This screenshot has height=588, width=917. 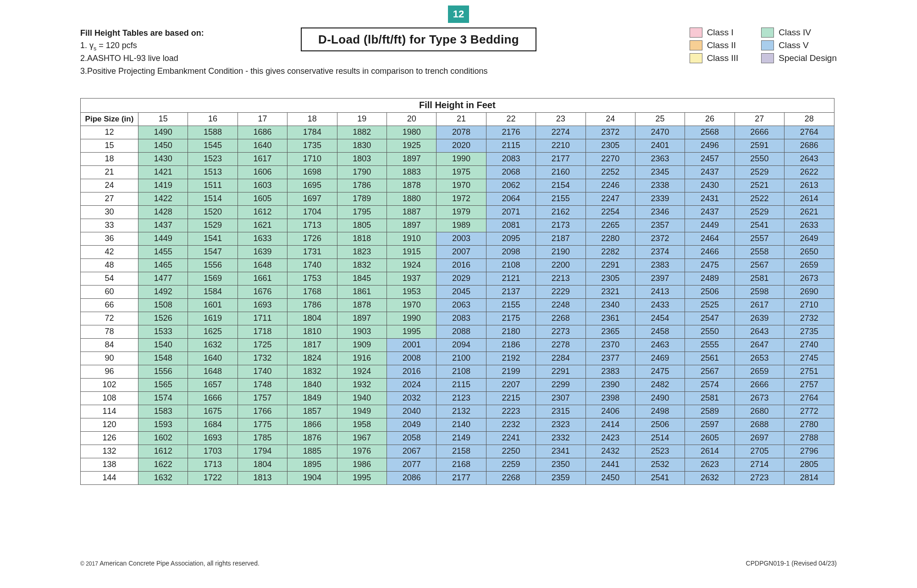 What do you see at coordinates (799, 58) in the screenshot?
I see `legend-item: Special Design` at bounding box center [799, 58].